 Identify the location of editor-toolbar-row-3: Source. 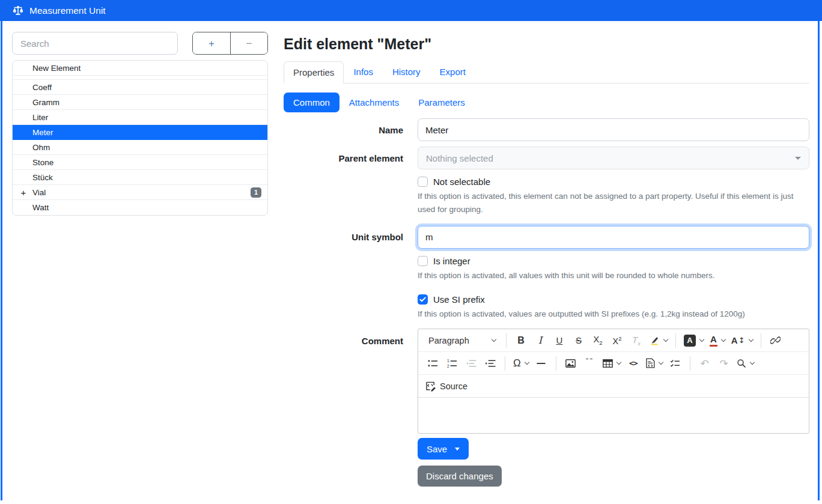
(613, 386).